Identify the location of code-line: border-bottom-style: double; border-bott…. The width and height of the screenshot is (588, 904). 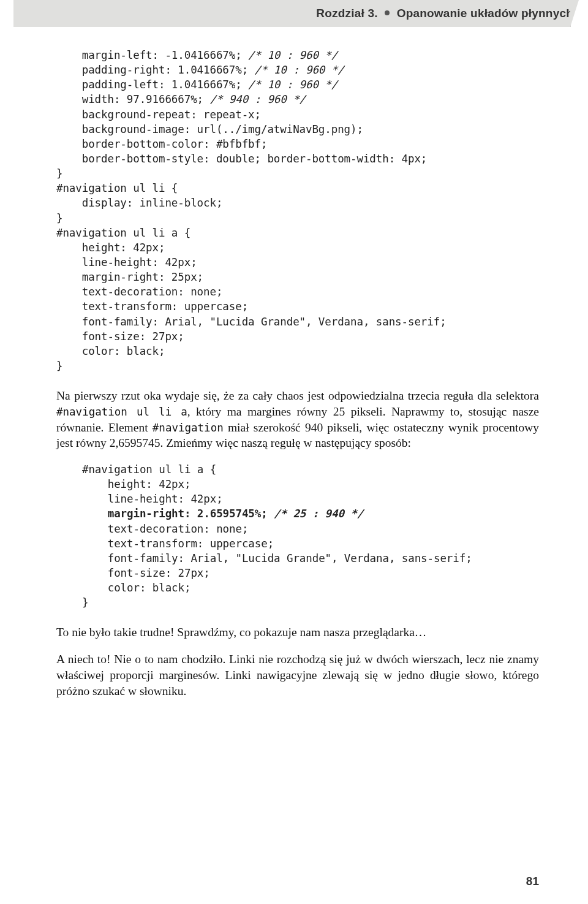
(241, 159).